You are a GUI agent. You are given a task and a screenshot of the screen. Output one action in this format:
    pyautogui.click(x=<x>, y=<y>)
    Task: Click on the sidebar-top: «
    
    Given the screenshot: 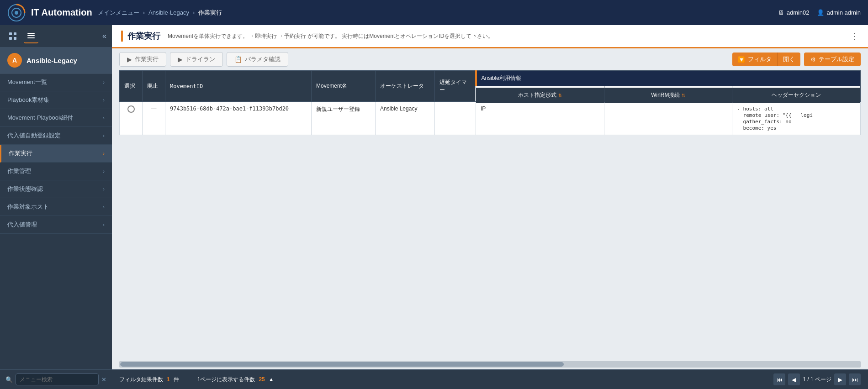 What is the action you would take?
    pyautogui.click(x=56, y=37)
    